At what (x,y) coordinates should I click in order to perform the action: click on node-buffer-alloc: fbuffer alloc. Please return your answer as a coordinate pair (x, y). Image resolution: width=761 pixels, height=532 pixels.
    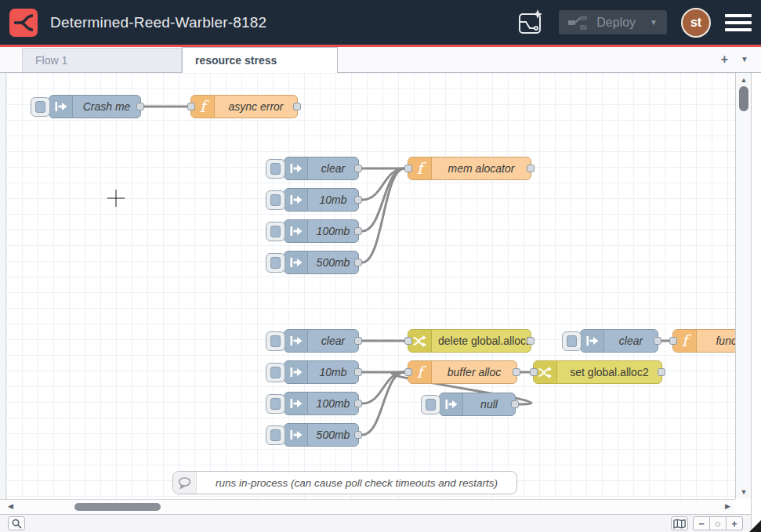
    Looking at the image, I should click on (462, 372).